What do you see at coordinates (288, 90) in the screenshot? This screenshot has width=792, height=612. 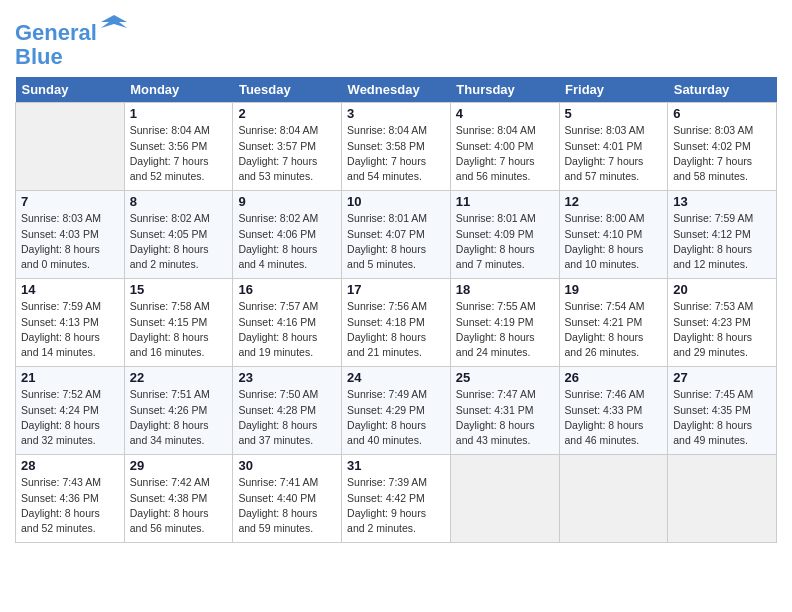 I see `weekday-header-tuesday: Tuesday` at bounding box center [288, 90].